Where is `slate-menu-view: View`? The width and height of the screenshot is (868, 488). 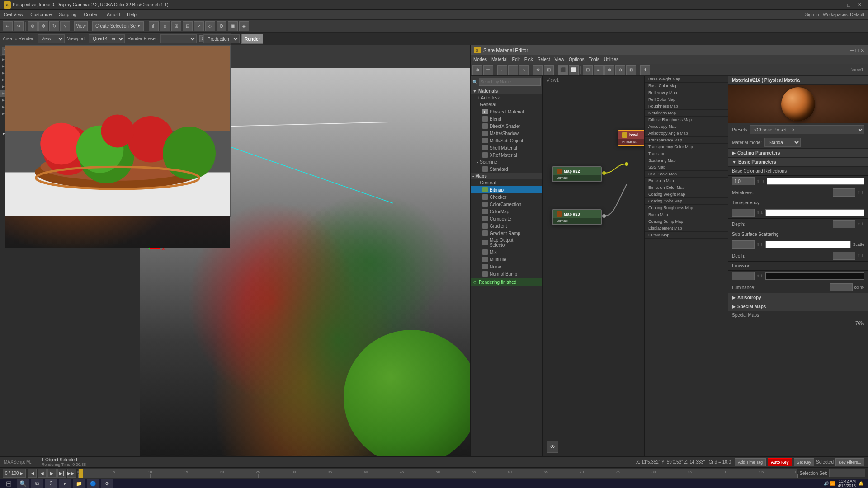 slate-menu-view: View is located at coordinates (560, 60).